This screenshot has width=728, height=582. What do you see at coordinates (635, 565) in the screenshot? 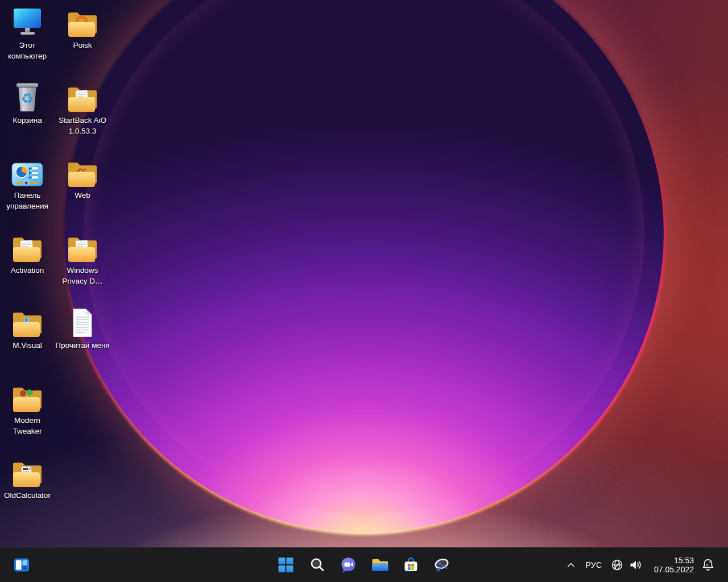
I see `volume-icon` at bounding box center [635, 565].